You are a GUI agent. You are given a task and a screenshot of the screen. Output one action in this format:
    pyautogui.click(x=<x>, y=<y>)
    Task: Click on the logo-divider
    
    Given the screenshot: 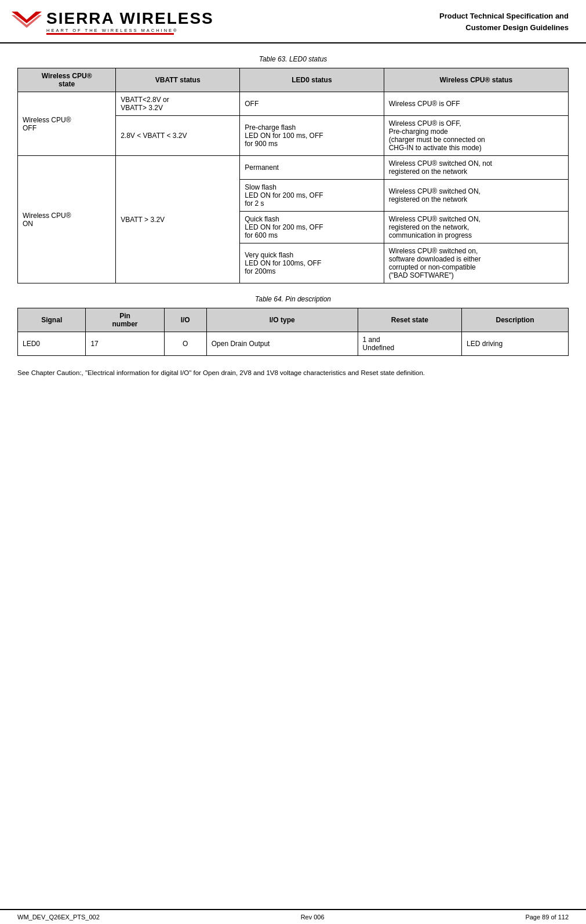 What is the action you would take?
    pyautogui.click(x=110, y=34)
    